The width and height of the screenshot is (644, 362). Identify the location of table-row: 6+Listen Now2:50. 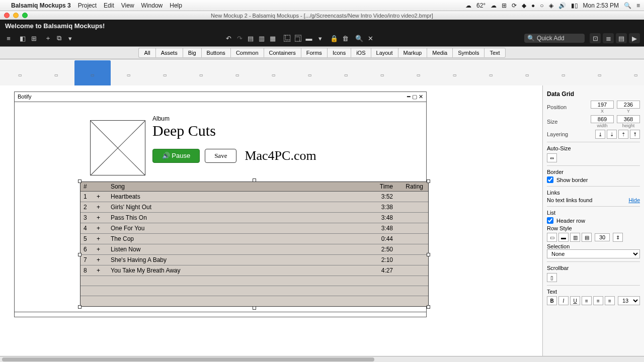
(255, 249).